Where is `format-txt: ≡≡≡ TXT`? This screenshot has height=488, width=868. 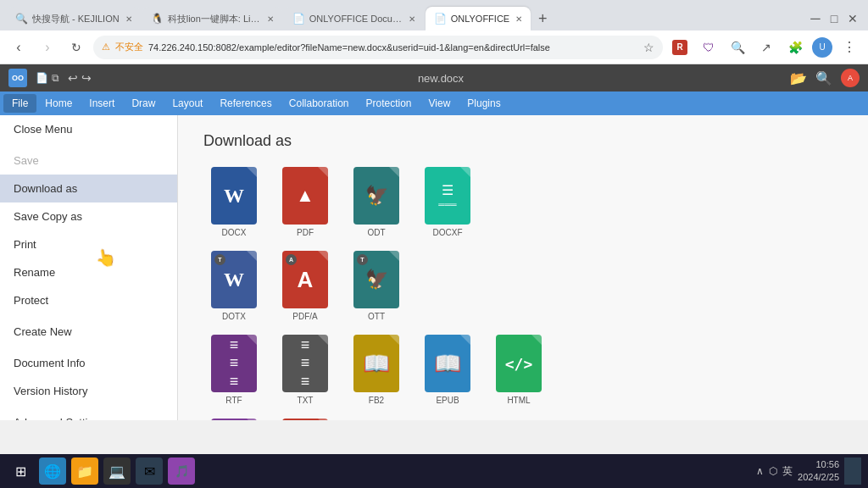
format-txt: ≡≡≡ TXT is located at coordinates (305, 369).